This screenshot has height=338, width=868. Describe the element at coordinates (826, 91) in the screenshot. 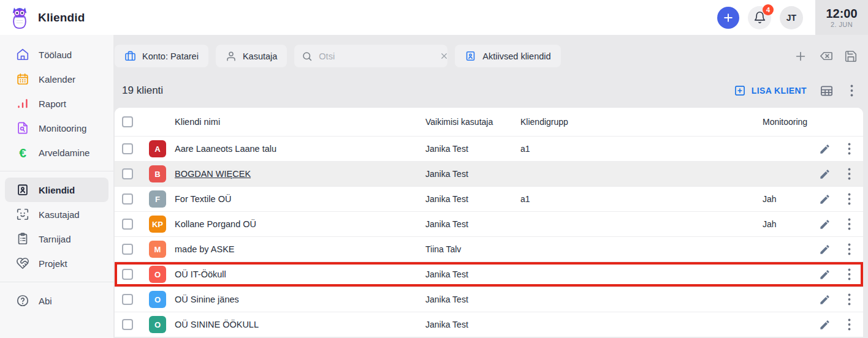

I see `table-view-icon` at that location.